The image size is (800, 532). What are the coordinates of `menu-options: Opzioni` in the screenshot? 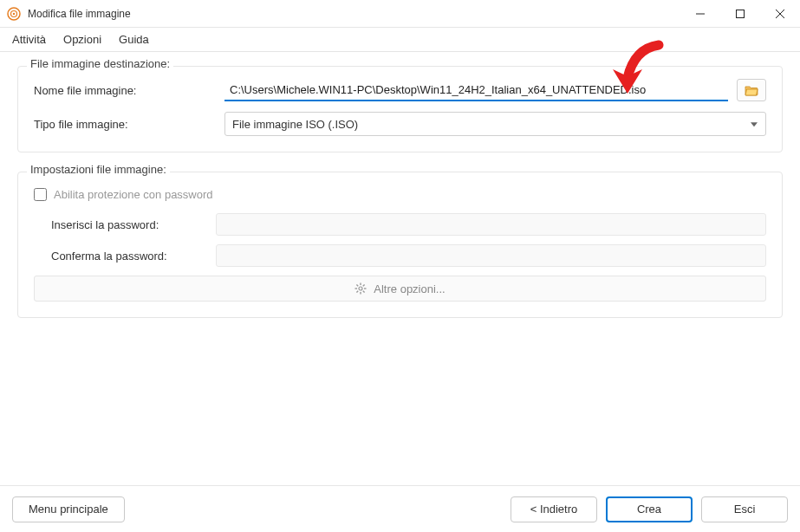 It's located at (82, 40).